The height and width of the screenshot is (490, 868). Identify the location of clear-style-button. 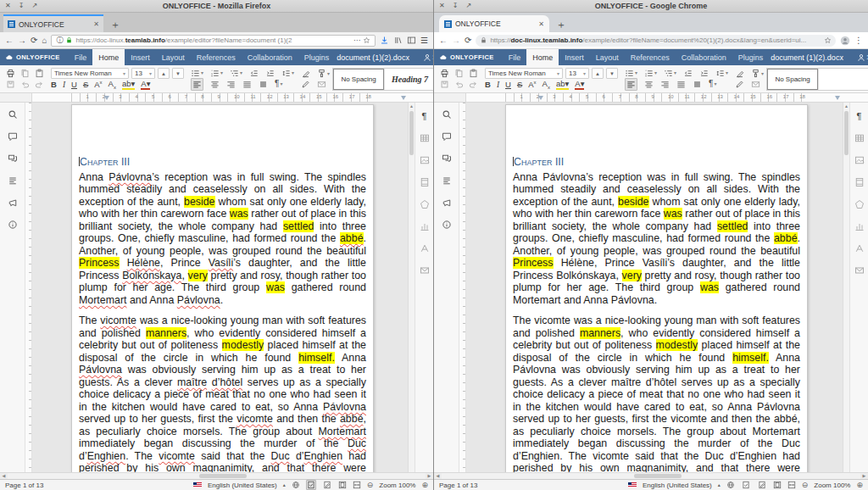
(305, 73).